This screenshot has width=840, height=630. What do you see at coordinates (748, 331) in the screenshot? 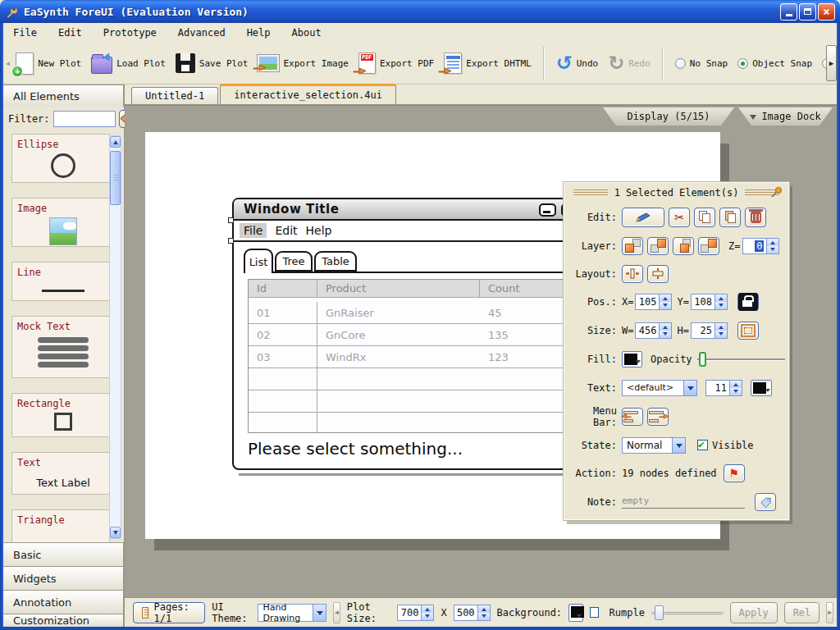
I see `fit-size-button` at bounding box center [748, 331].